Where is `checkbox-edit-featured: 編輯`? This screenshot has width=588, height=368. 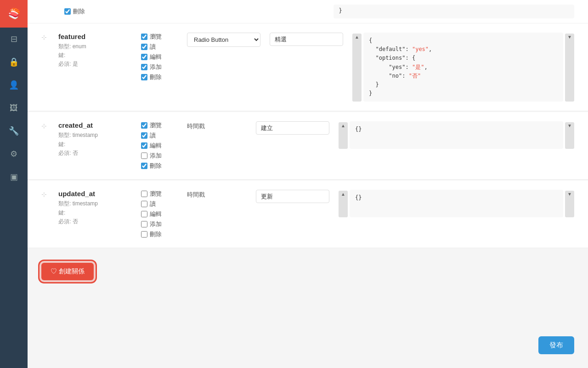 checkbox-edit-featured: 編輯 is located at coordinates (159, 57).